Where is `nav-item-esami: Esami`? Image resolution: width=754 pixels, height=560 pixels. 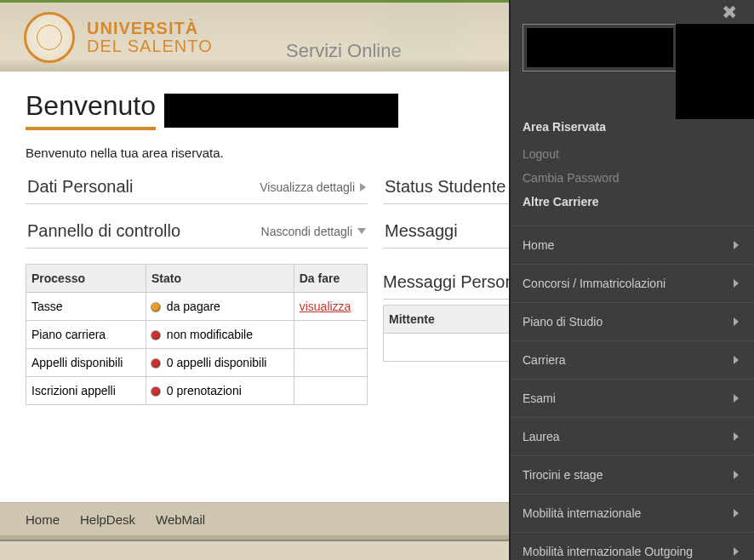
nav-item-esami: Esami is located at coordinates (632, 398).